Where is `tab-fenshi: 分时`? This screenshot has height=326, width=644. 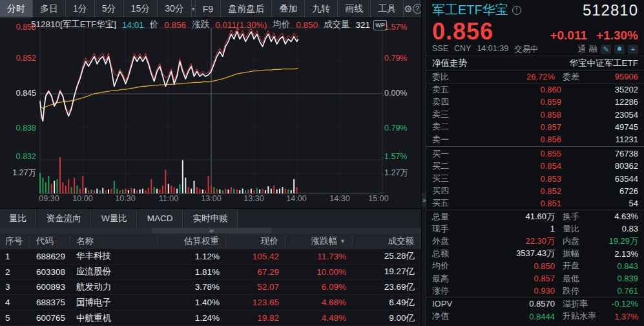
tab-fenshi: 分时 is located at coordinates (17, 9).